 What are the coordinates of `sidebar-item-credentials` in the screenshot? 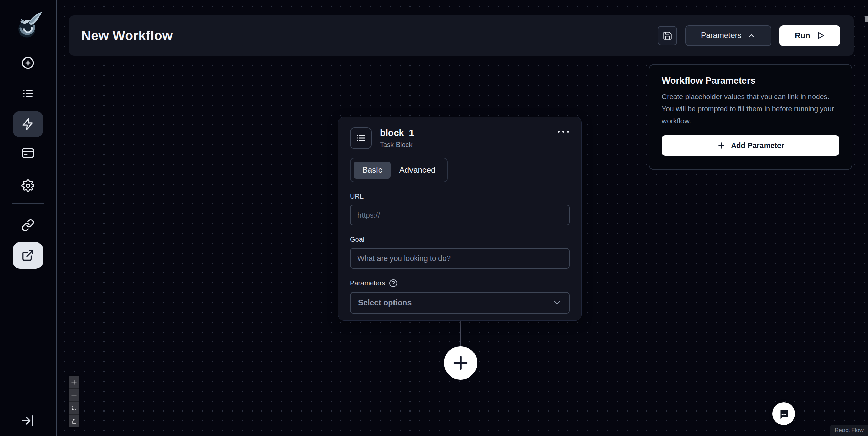 It's located at (28, 153).